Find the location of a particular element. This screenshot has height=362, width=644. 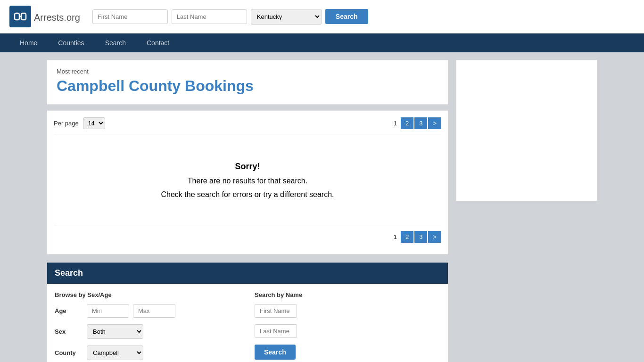

name-search-section: Search by Name Search is located at coordinates (347, 327).